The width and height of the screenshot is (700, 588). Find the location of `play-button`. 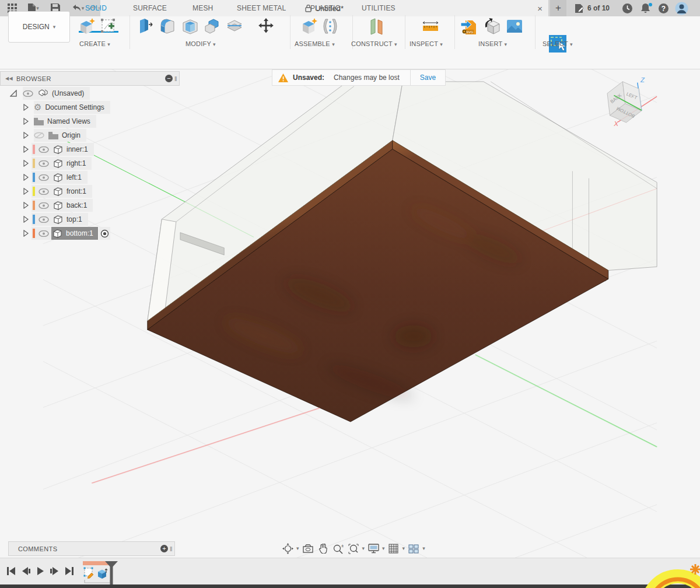

play-button is located at coordinates (40, 571).